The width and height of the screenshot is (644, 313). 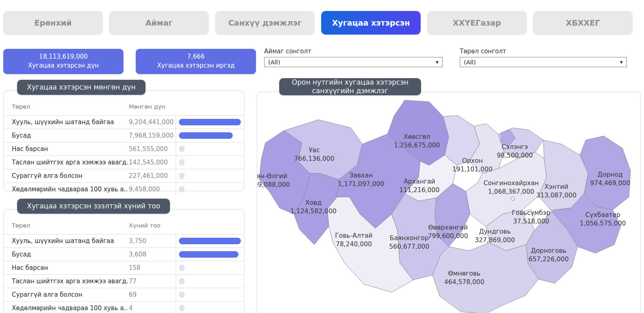 I want to click on tab-4: ХХҮЕГазар, so click(x=477, y=23).